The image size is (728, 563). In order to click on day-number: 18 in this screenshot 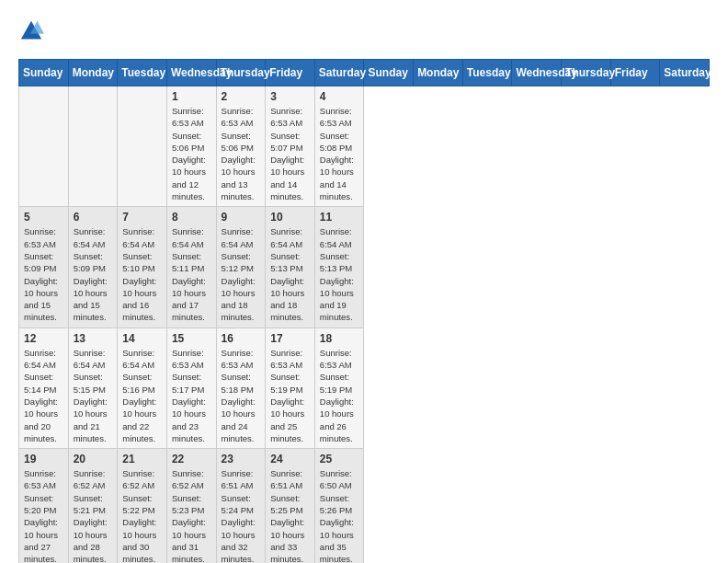, I will do `click(340, 339)`.